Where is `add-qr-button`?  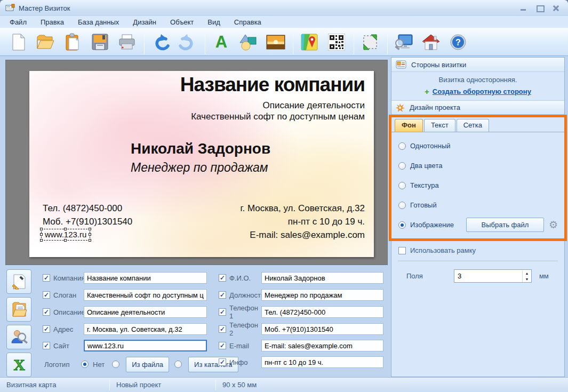 add-qr-button is located at coordinates (337, 42).